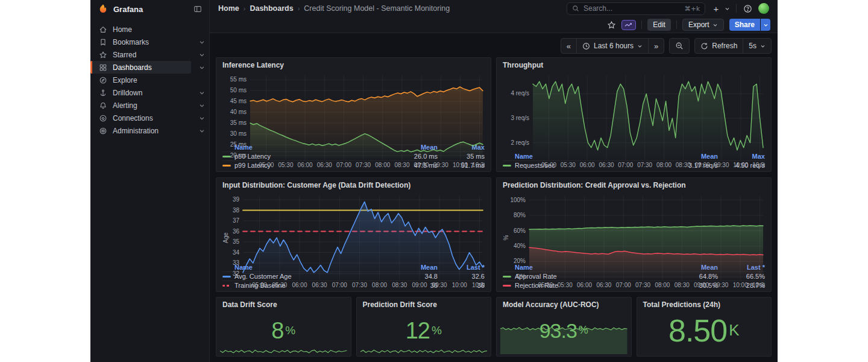 This screenshot has height=362, width=868. Describe the element at coordinates (149, 93) in the screenshot. I see `sidebar-item-drilldown: Drilldown` at that location.